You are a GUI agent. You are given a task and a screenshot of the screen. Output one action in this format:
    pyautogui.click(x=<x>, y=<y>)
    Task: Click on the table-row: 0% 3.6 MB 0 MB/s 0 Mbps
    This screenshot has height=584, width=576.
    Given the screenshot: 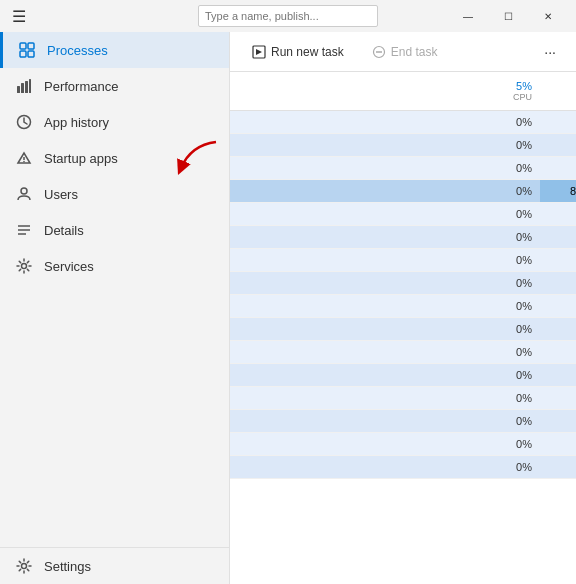 What is the action you would take?
    pyautogui.click(x=403, y=260)
    